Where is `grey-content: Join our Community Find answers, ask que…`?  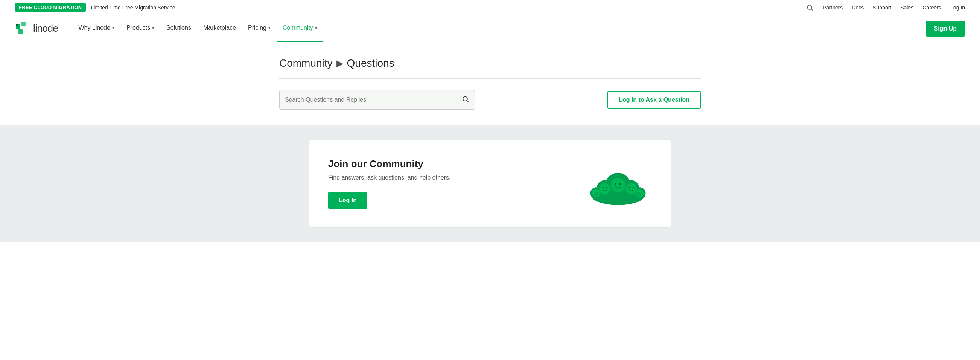 grey-content: Join our Community Find answers, ask que… is located at coordinates (490, 183).